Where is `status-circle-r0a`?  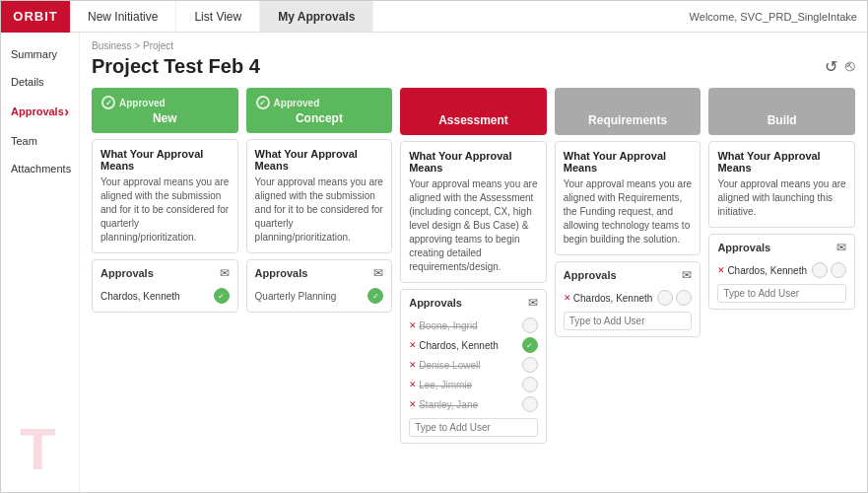 status-circle-r0a is located at coordinates (665, 298).